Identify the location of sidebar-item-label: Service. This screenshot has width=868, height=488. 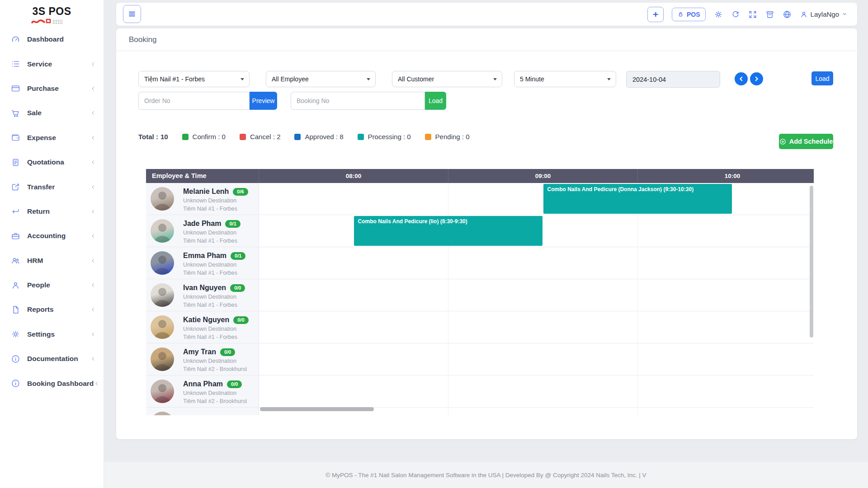
(59, 64).